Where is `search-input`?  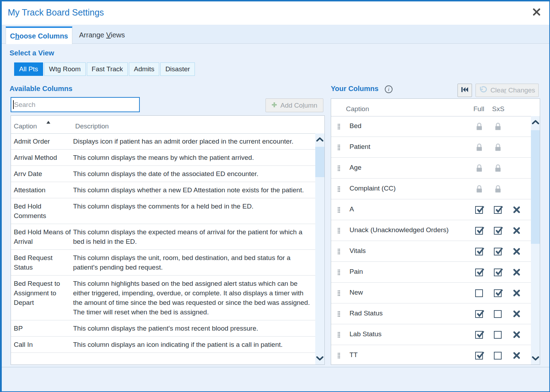 search-input is located at coordinates (75, 104).